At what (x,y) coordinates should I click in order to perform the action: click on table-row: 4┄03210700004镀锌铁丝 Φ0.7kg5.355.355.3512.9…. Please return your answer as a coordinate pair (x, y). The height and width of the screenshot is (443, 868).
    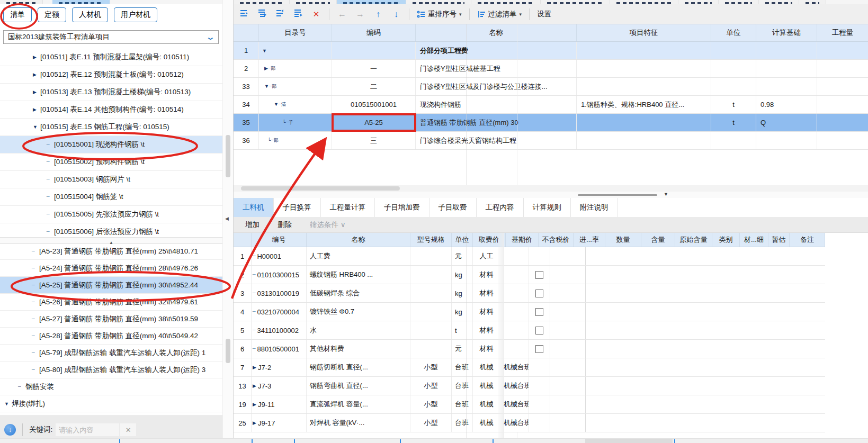
    Looking at the image, I should click on (530, 312).